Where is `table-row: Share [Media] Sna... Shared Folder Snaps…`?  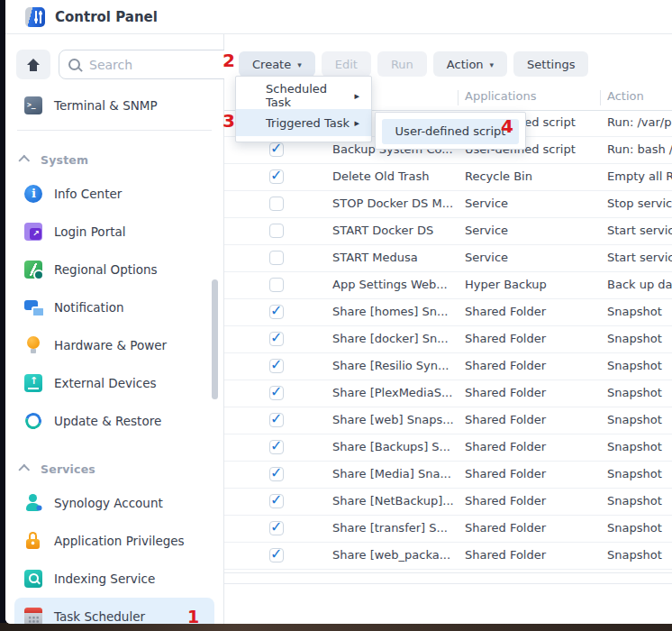
table-row: Share [Media] Sna... Shared Folder Snaps… is located at coordinates (449, 475).